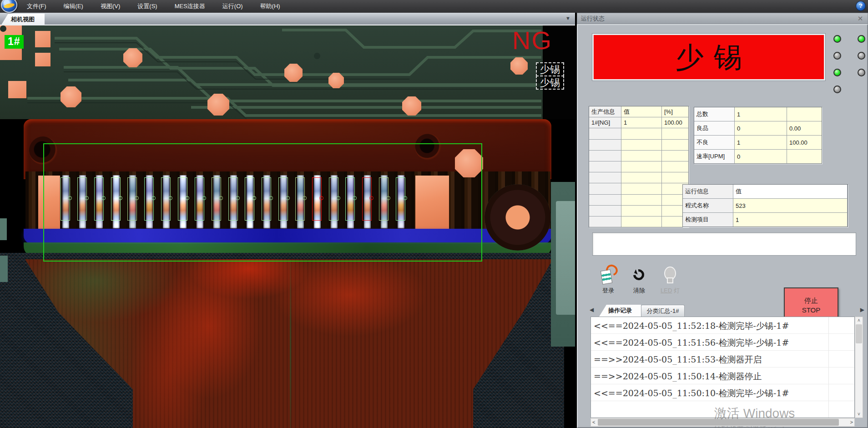 Image resolution: width=868 pixels, height=428 pixels. Describe the element at coordinates (730, 283) in the screenshot. I see `toolbar: 登录 清除 LED 灯 停止 STOP` at that location.